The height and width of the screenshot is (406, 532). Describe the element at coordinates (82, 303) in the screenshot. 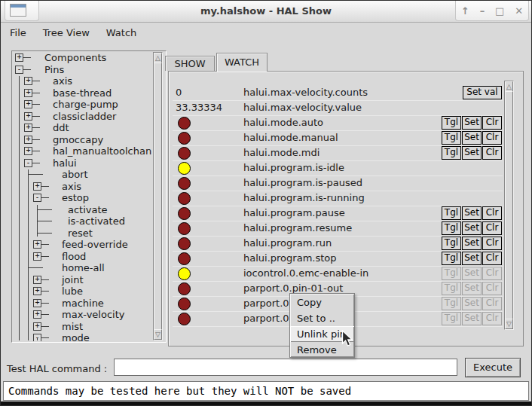

I see `tree-item-machine: +machine` at that location.